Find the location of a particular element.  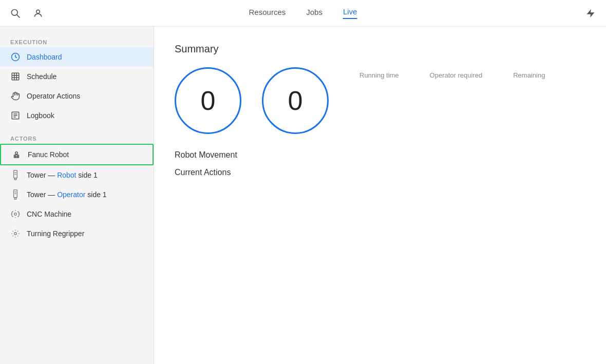

sidebar-item-logbook: Logbook is located at coordinates (77, 116).